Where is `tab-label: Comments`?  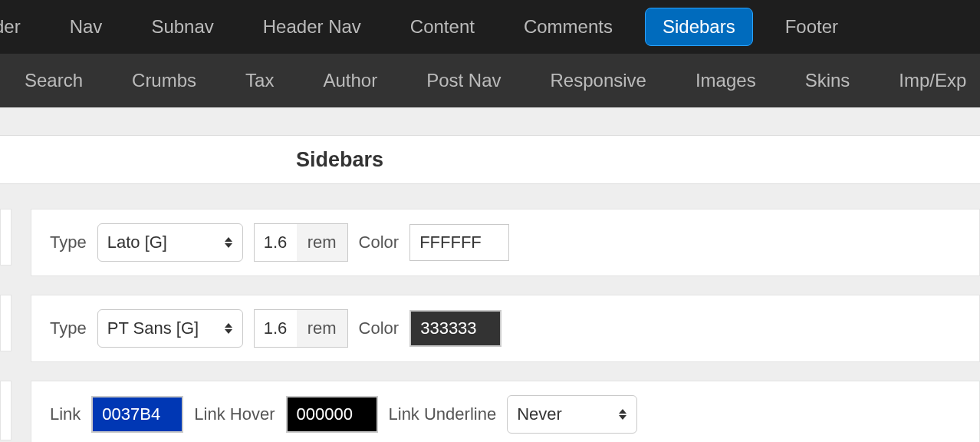 tab-label: Comments is located at coordinates (568, 26).